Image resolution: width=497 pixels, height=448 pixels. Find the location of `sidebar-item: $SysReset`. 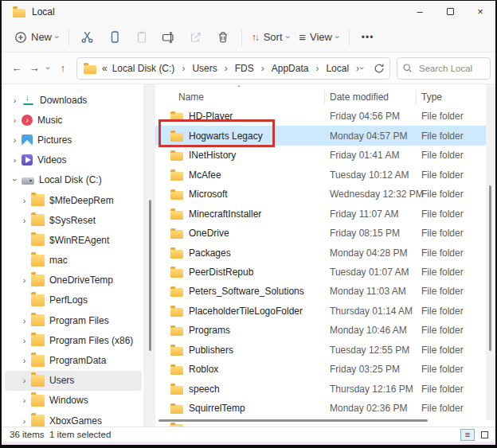

sidebar-item: $SysReset is located at coordinates (73, 220).